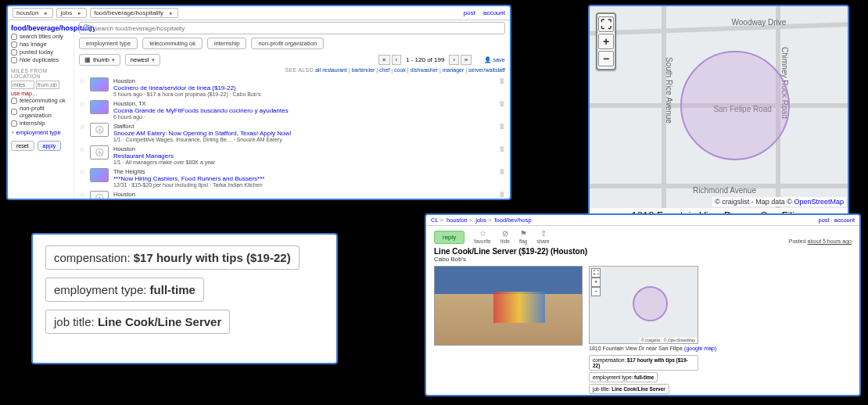 This screenshot has height=405, width=868. Describe the element at coordinates (188, 81) in the screenshot. I see `result-location: Houston` at that location.